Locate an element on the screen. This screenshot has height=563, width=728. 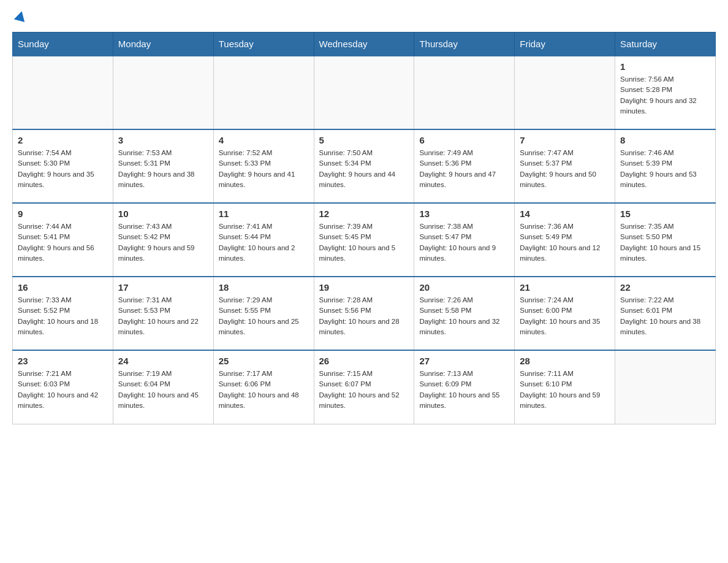
calendar-cell: 4Sunrise: 7:52 AMSunset: 5:33 PMDaylight… is located at coordinates (264, 166).